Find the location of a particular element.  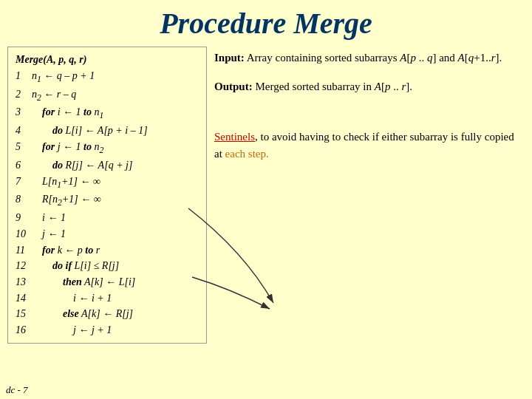

header-text: Merge(A, p, q, r) is located at coordinates (51, 60).